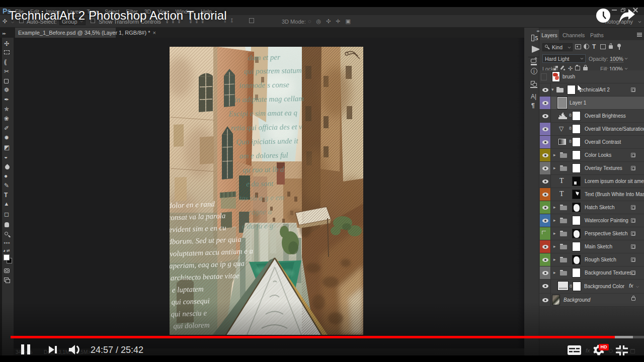 The image size is (644, 362). I want to click on svg-text: e du fu e g, so click(258, 226).